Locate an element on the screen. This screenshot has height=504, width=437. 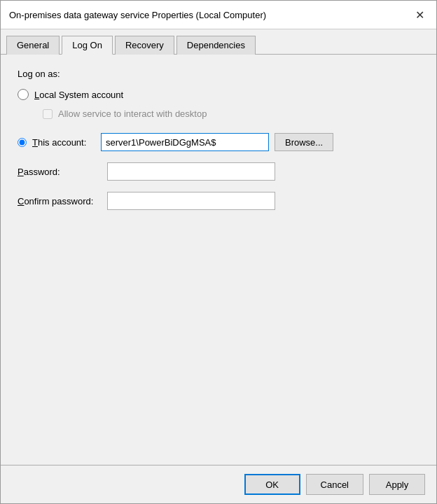
allow-service-row: Allow service to interact with desktop is located at coordinates (231, 113).